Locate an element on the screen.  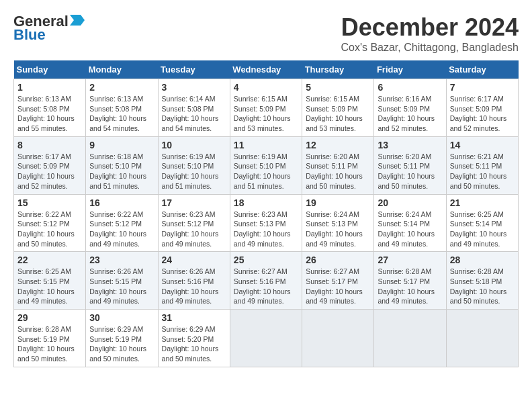
day-number: 27 is located at coordinates (410, 260).